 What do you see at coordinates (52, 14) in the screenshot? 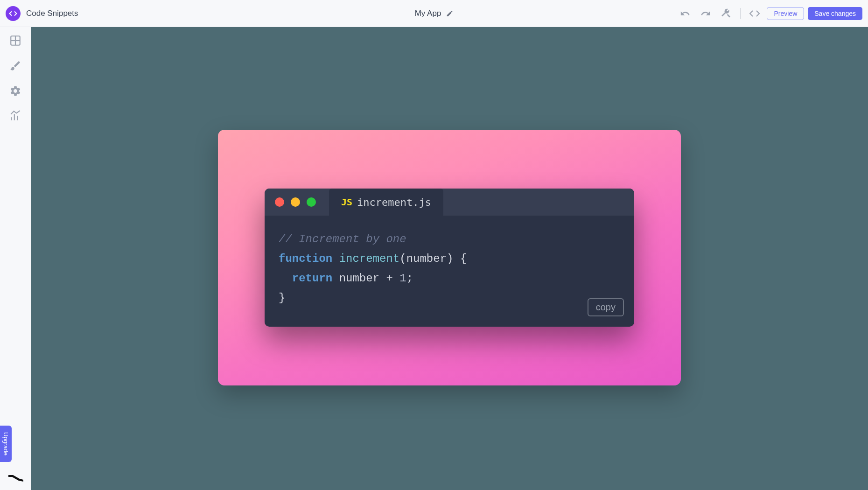
I see `header-title: Code Snippets` at bounding box center [52, 14].